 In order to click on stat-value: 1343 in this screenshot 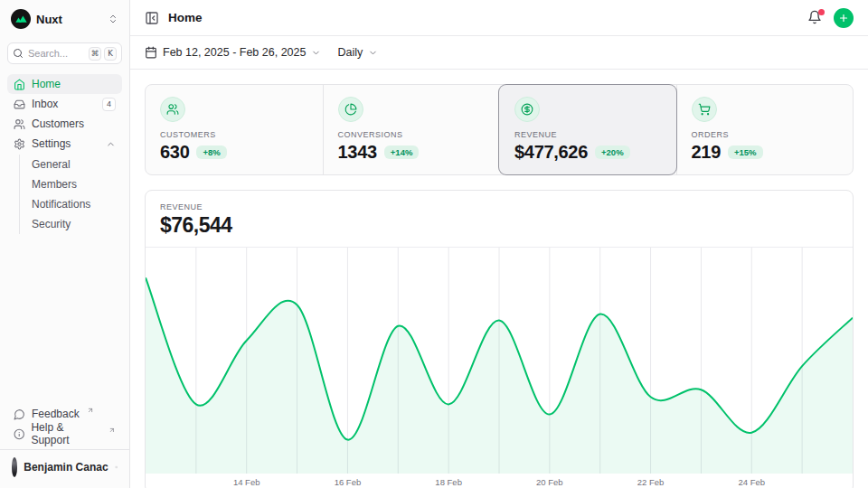, I will do `click(358, 152)`.